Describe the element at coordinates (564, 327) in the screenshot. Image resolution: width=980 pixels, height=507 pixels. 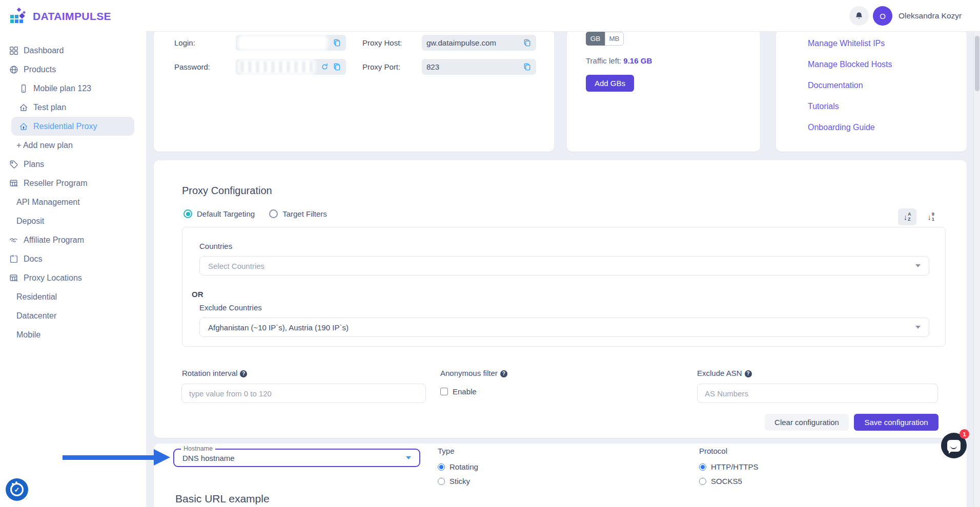
I see `exclude-countries-select: Afghanistan (~10 IP`s), Austria (190 IP`…` at that location.